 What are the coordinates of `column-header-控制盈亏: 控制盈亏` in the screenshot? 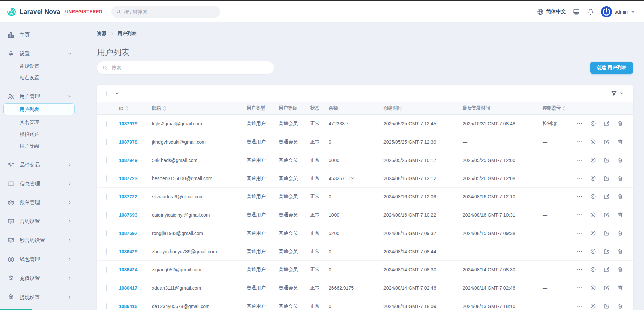 It's located at (559, 108).